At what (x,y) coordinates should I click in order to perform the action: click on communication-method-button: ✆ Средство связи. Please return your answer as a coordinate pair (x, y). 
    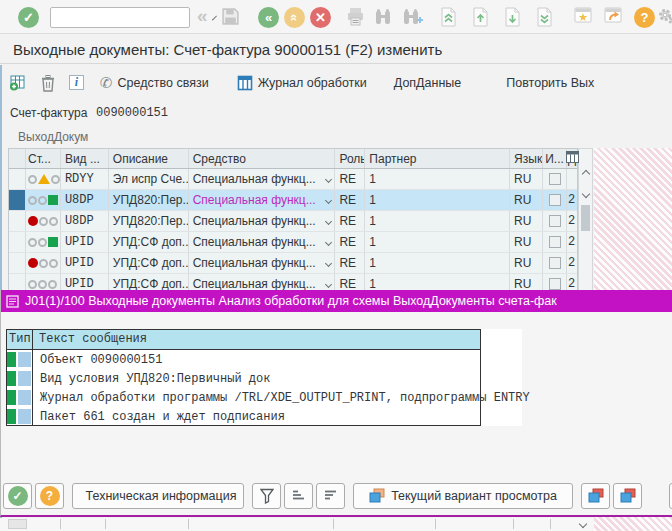
    Looking at the image, I should click on (154, 83).